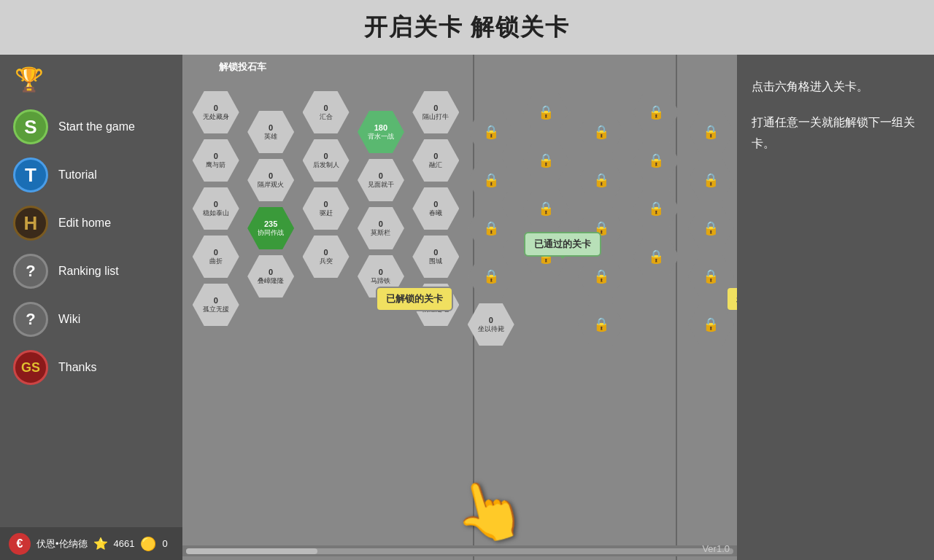 Image resolution: width=934 pixels, height=560 pixels. Describe the element at coordinates (381, 281) in the screenshot. I see `hex-name-3-3: 马蹄铁` at that location.